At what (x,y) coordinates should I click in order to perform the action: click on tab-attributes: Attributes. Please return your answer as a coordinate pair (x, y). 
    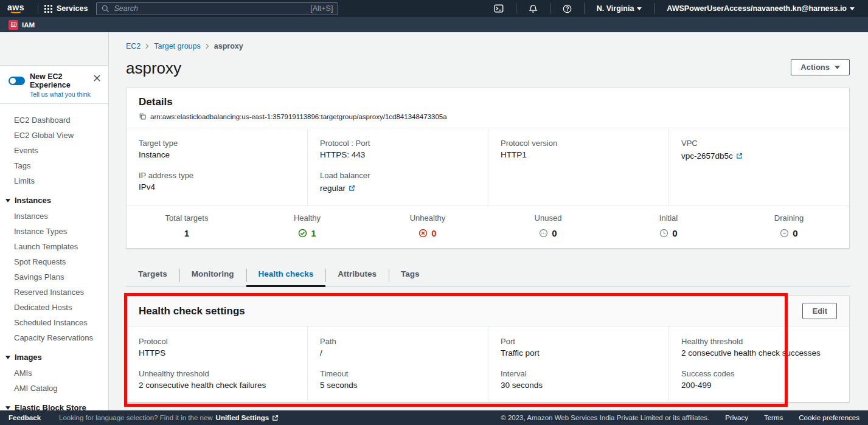
    Looking at the image, I should click on (357, 275).